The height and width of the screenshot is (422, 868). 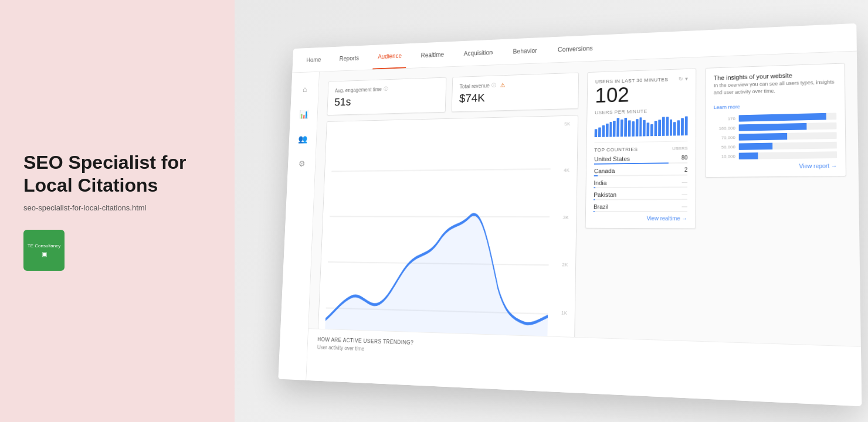 I want to click on view-report-link: View report →, so click(x=775, y=166).